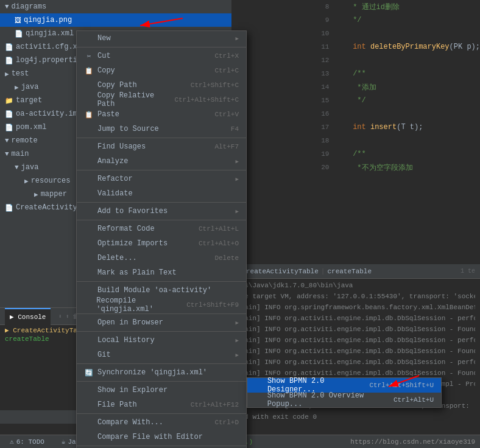 This screenshot has width=480, height=448. I want to click on submenu-diagrams: Show BPMN 2.0 Designer... Ctrl+Alt+Shift…, so click(344, 393).